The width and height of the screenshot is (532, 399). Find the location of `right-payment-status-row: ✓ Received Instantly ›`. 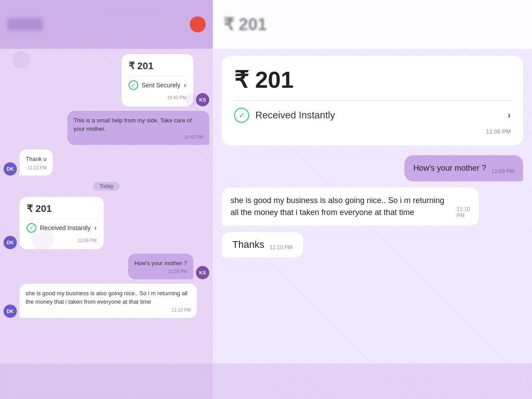

right-payment-status-row: ✓ Received Instantly › is located at coordinates (372, 117).